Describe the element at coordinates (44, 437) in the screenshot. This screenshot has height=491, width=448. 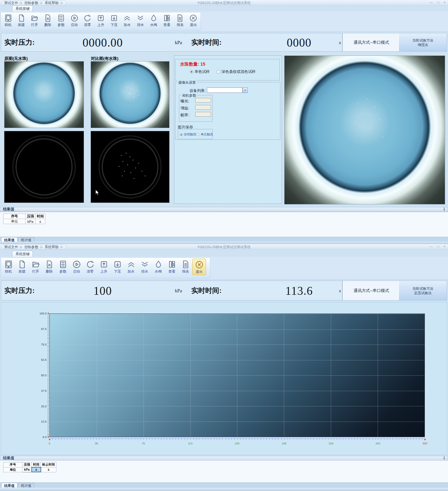
I see `y-tick-label: 0.0` at that location.